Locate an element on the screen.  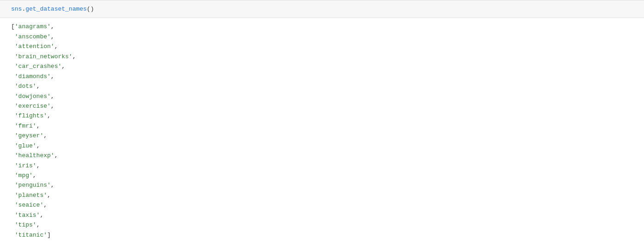
output-line-15: 'mpg', is located at coordinates (43, 176).